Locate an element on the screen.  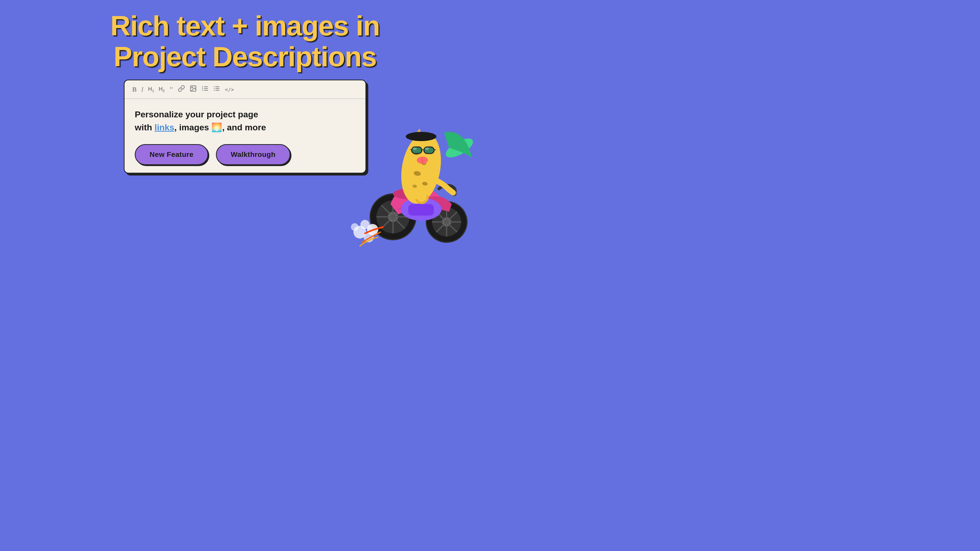
h2-icon: H2 is located at coordinates (162, 89).